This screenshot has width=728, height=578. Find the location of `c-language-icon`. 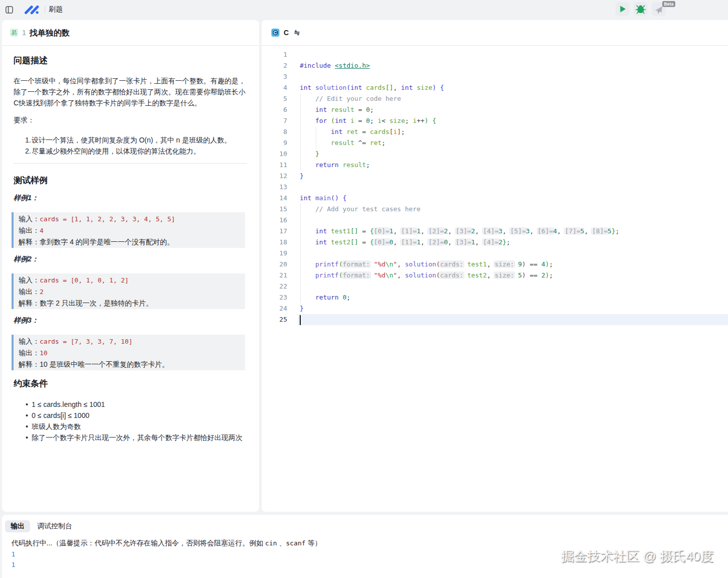

c-language-icon is located at coordinates (275, 33).